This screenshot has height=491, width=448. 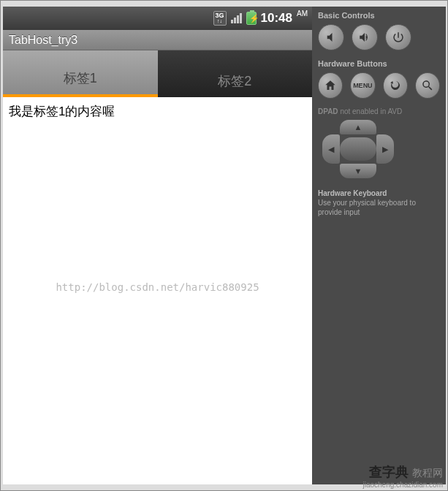 I want to click on hardware-buttons-title: Hardware Buttons, so click(x=379, y=64).